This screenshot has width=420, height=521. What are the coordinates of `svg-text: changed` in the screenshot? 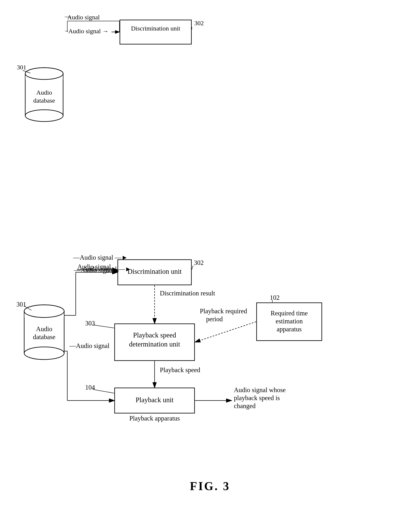 It's located at (245, 406).